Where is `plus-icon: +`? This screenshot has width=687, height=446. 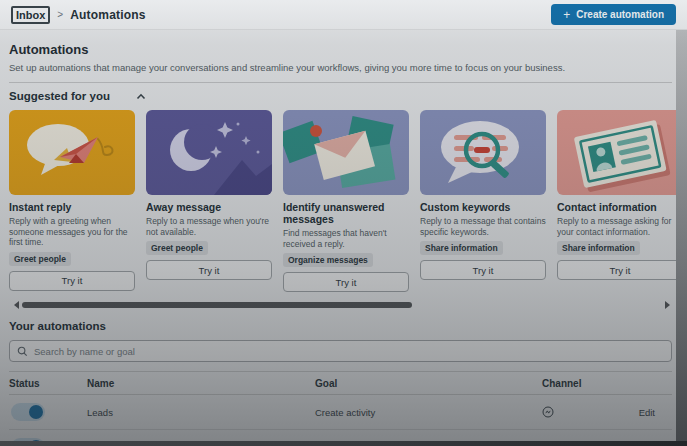 plus-icon: + is located at coordinates (566, 15).